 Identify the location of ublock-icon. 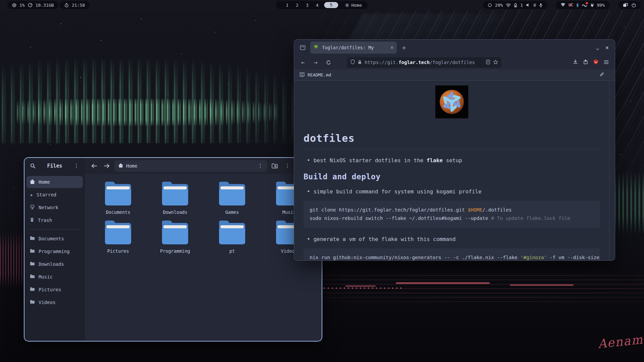
(596, 62).